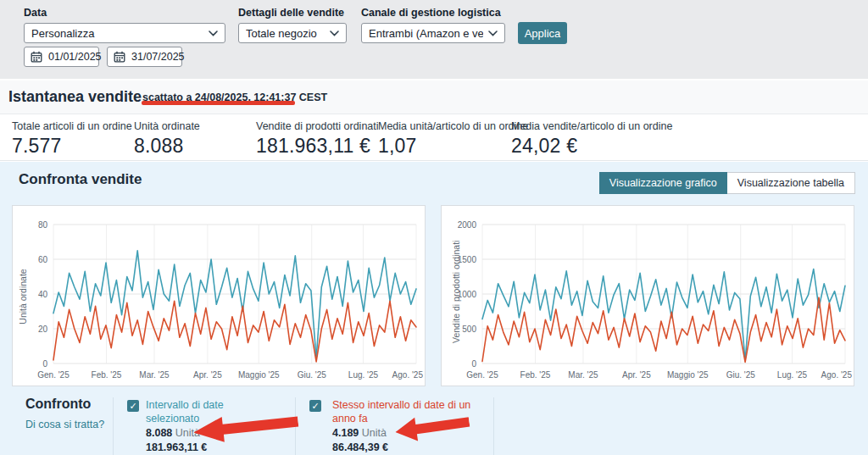  Describe the element at coordinates (542, 33) in the screenshot. I see `apply-button: Applica` at that location.